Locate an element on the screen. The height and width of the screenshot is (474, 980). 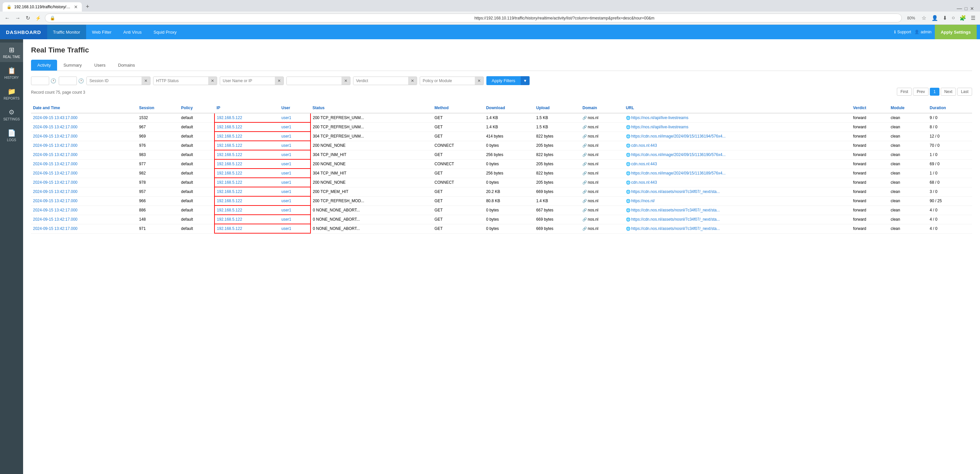
sidebar-item-settings: ⚙ SETTINGS is located at coordinates (11, 115).